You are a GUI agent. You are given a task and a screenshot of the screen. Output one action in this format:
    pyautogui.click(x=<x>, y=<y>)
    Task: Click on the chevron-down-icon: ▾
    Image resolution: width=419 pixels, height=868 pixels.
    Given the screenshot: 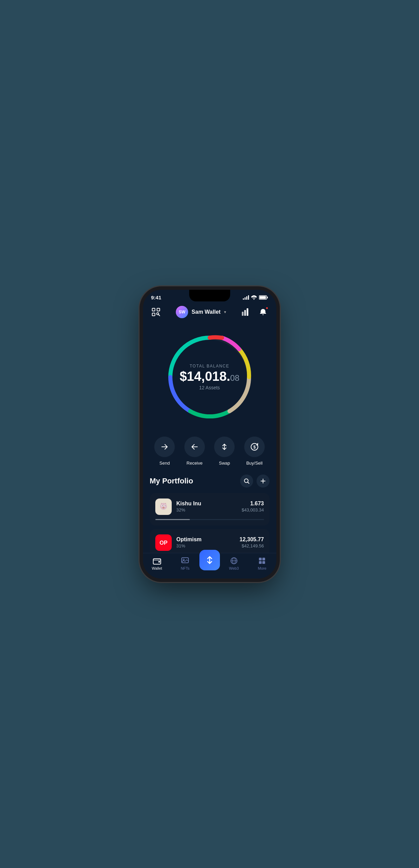 What is the action you would take?
    pyautogui.click(x=225, y=312)
    